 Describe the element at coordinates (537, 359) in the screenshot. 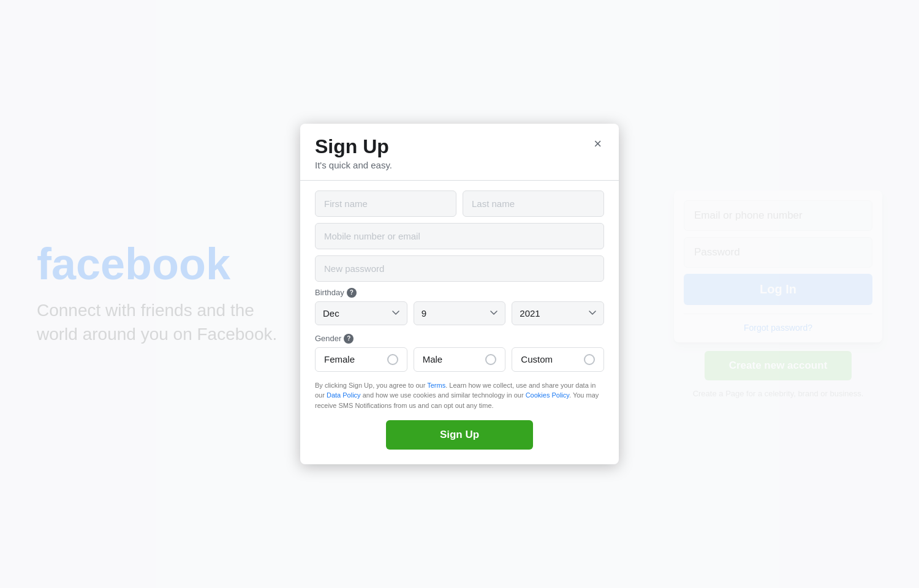

I see `gender-custom-label: Custom` at that location.